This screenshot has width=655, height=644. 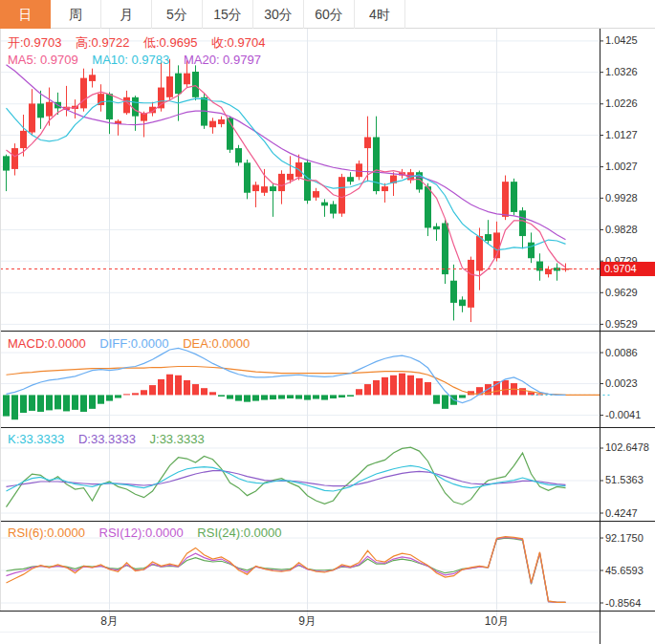 What do you see at coordinates (622, 292) in the screenshot?
I see `svg-text: 0.9629` at bounding box center [622, 292].